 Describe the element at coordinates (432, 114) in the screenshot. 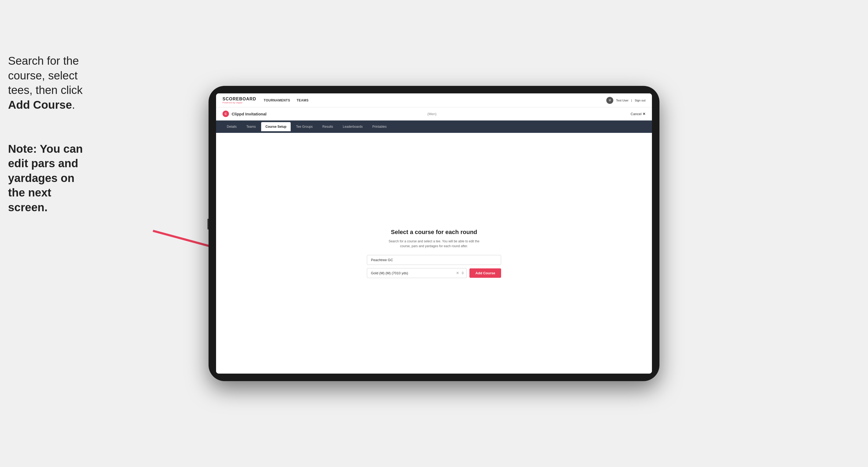

I see `tournament-subtitle: (Men)` at that location.